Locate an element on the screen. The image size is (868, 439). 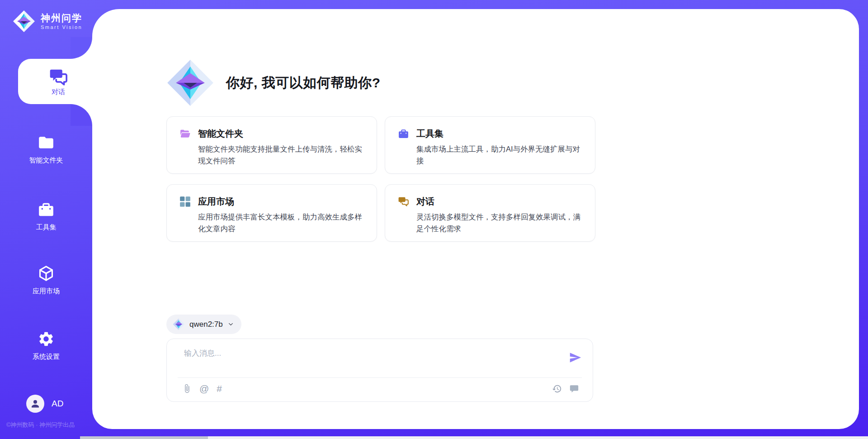
user-name: AD is located at coordinates (57, 404).